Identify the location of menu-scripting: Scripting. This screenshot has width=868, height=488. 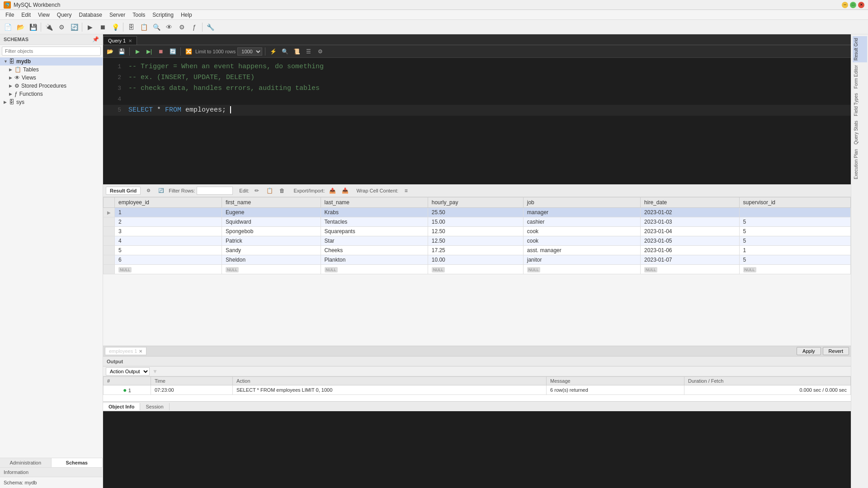
(163, 15).